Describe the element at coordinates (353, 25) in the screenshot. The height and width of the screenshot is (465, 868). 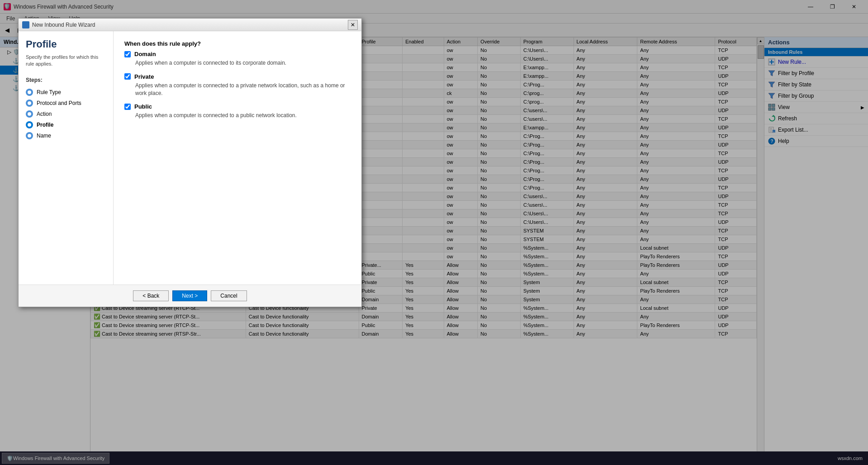
I see `dialog-close-button: ✕` at that location.